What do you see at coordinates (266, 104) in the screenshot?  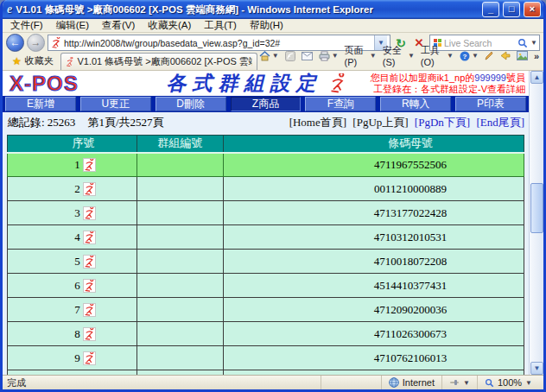 I see `function-nav-bar: E新增 U更正 D刪除 Z商品 F查詢 R轉入 P印表` at bounding box center [266, 104].